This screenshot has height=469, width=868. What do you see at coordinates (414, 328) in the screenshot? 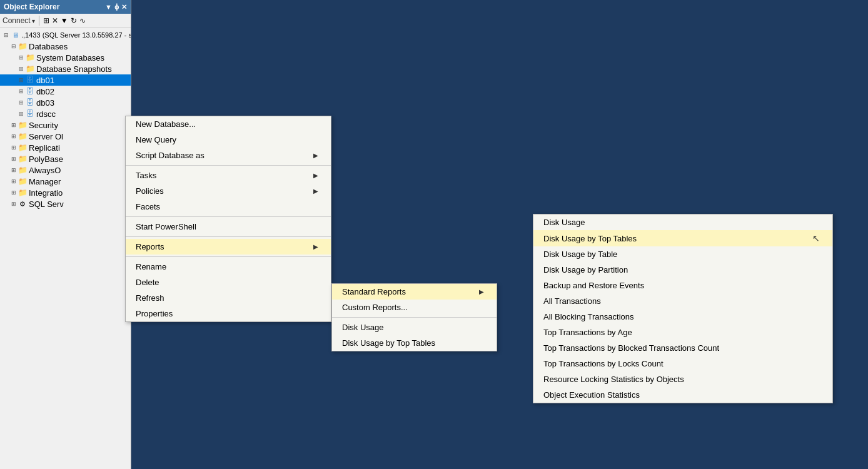
I see `menu-disk-usage-sub: Disk Usage` at bounding box center [414, 328].